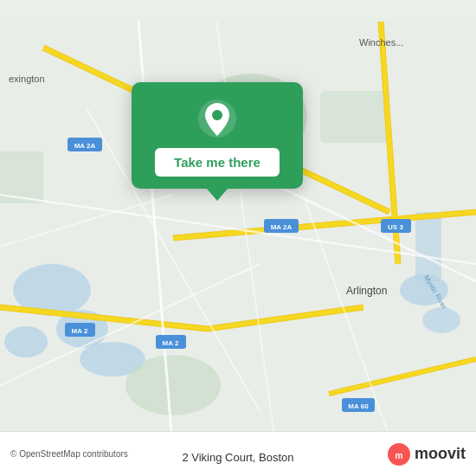  Describe the element at coordinates (400, 455) in the screenshot. I see `svg-text: m` at that location.